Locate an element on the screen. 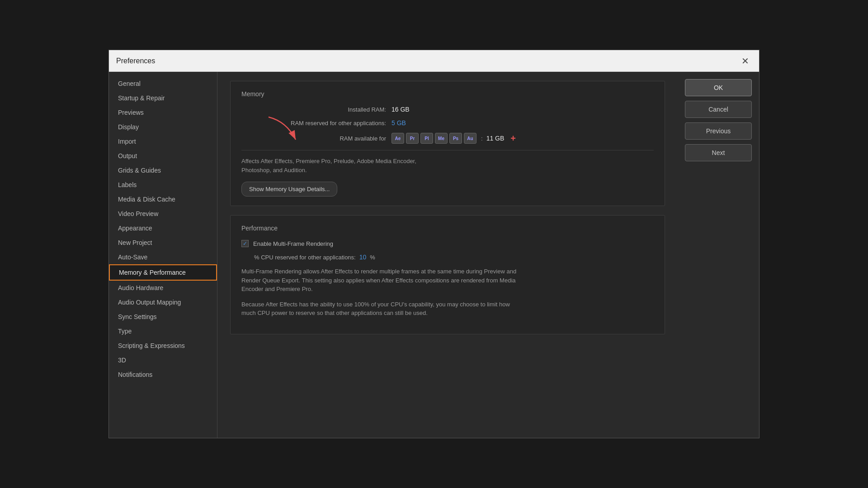 The height and width of the screenshot is (488, 868). button-column: OK Cancel Previous Next is located at coordinates (718, 255).